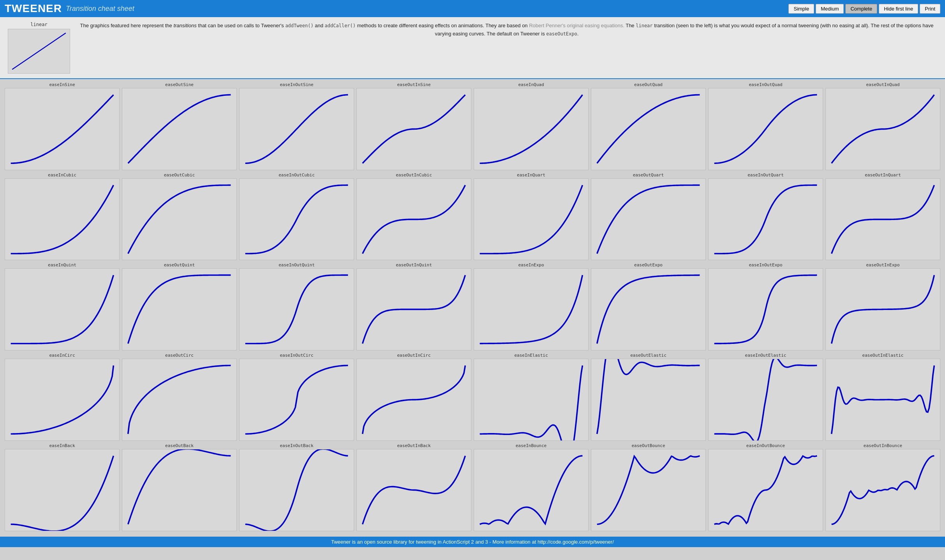  What do you see at coordinates (531, 309) in the screenshot?
I see `easeInExpo-box` at bounding box center [531, 309].